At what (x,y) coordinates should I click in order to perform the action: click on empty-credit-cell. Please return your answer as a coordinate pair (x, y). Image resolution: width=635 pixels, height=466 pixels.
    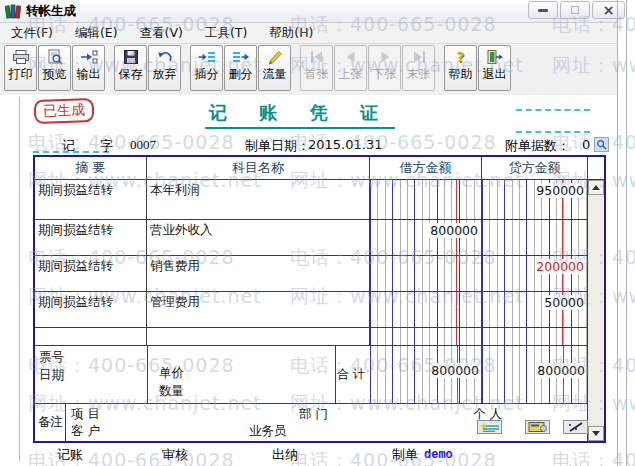
    Looking at the image, I should click on (535, 337).